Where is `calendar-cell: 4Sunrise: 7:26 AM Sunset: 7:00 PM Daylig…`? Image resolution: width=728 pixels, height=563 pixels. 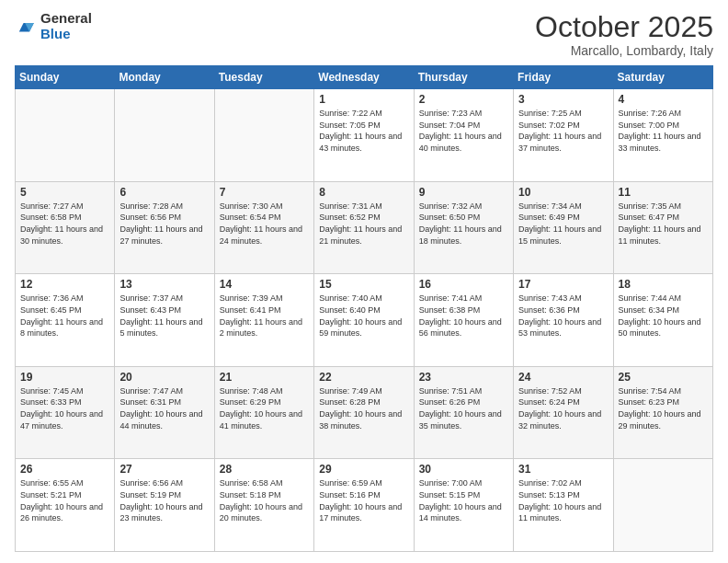
calendar-cell: 4Sunrise: 7:26 AM Sunset: 7:00 PM Daylig… is located at coordinates (663, 136).